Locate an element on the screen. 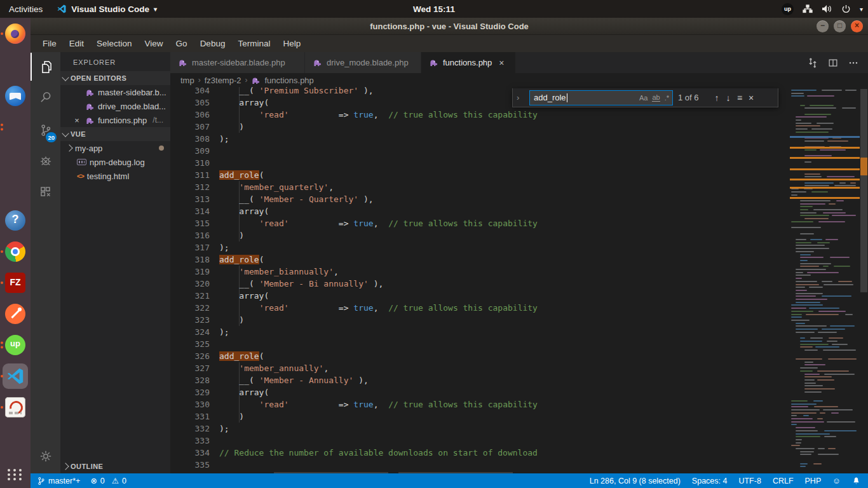 The image size is (868, 488). scrollbar-slider is located at coordinates (864, 191).